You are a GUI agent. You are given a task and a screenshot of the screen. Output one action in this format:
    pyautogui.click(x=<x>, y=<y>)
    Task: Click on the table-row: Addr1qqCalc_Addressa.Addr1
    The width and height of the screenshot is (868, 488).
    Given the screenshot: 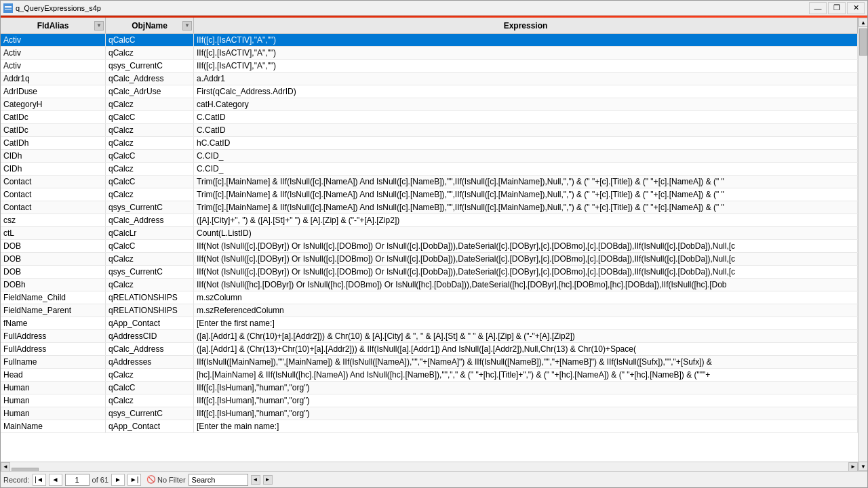 What is the action you would take?
    pyautogui.click(x=429, y=79)
    